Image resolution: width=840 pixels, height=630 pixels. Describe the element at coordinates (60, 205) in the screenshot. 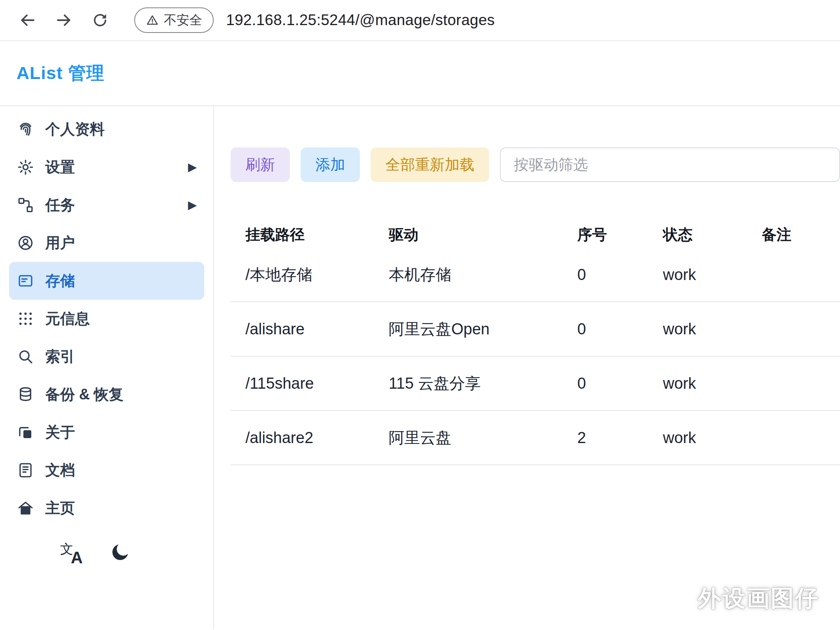

I see `sidebar-item-label: 任务` at that location.